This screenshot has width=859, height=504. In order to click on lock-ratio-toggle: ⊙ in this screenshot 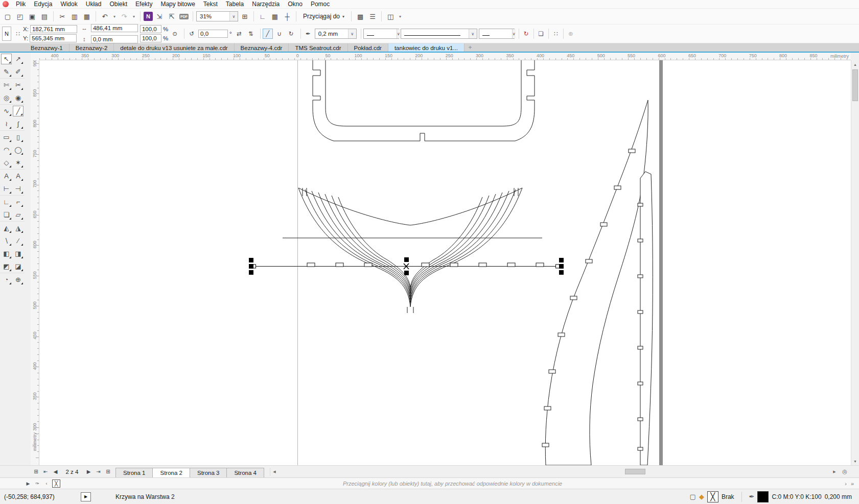, I will do `click(175, 34)`.